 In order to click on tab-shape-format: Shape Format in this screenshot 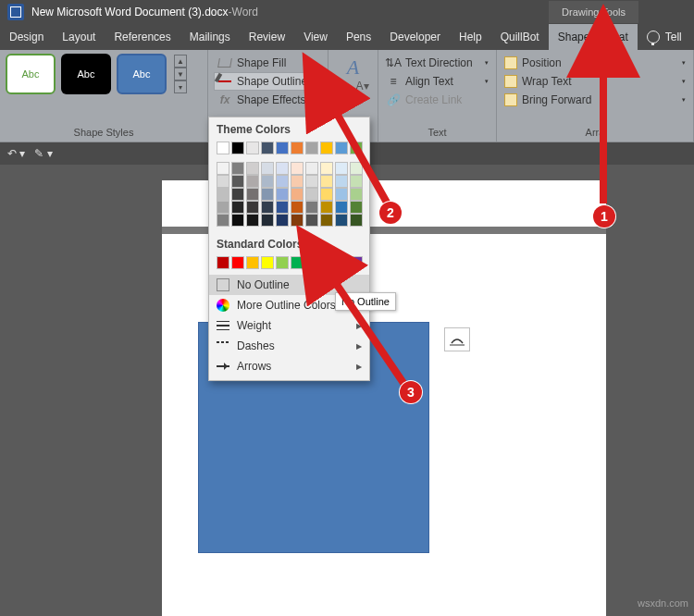, I will do `click(593, 37)`.